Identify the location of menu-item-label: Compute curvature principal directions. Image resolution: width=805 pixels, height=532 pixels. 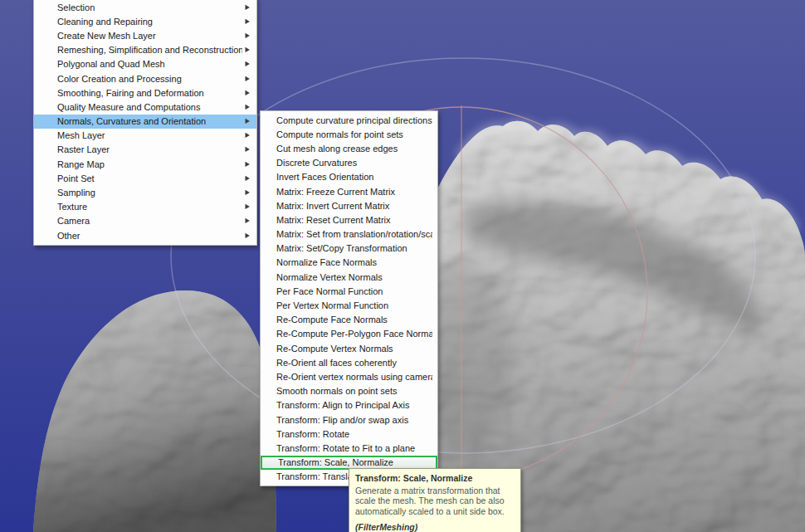
(354, 120).